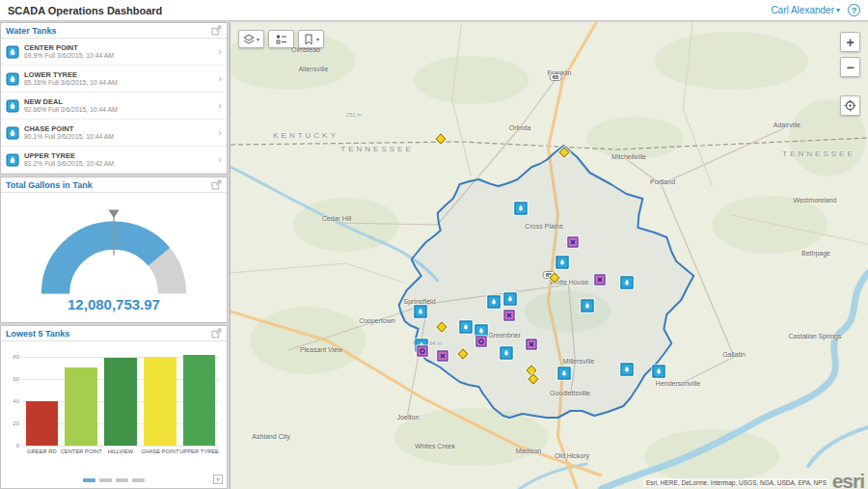 This screenshot has height=489, width=868. I want to click on tank-detail: 92.66% Full 3/6/2015, 10:44 AM, so click(71, 110).